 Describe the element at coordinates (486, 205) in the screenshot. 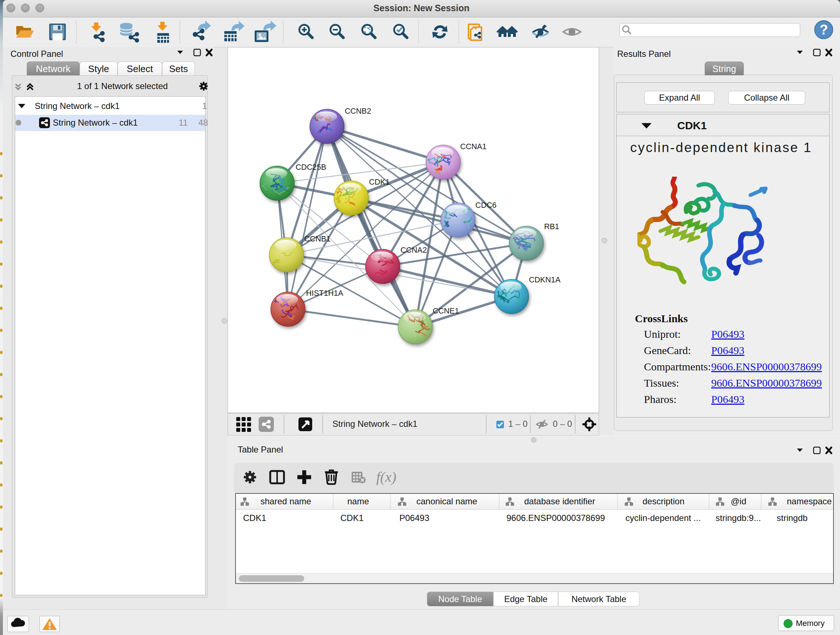

I see `svg-text: CDC6` at that location.